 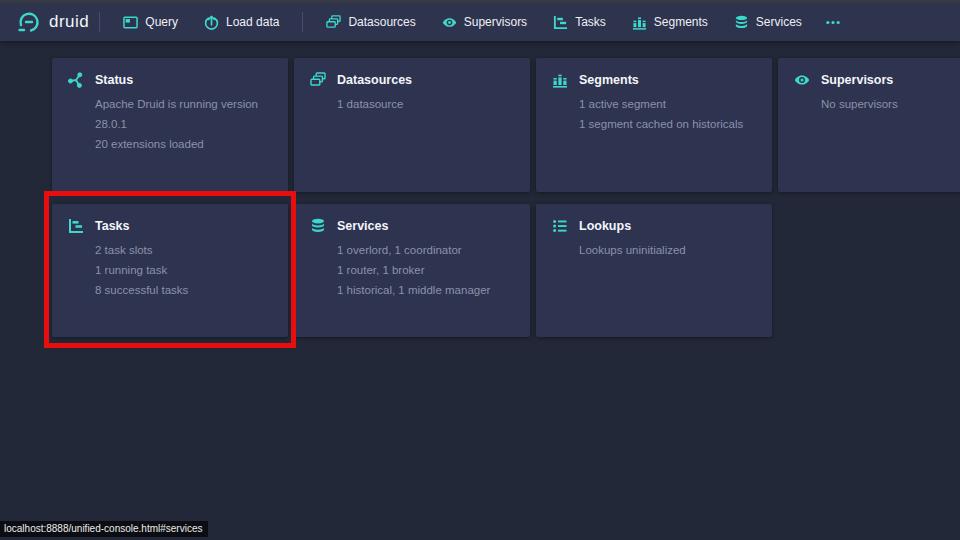 I want to click on browser-status-tooltip: localhost:8888/unified-console.html#serv…, so click(x=104, y=529).